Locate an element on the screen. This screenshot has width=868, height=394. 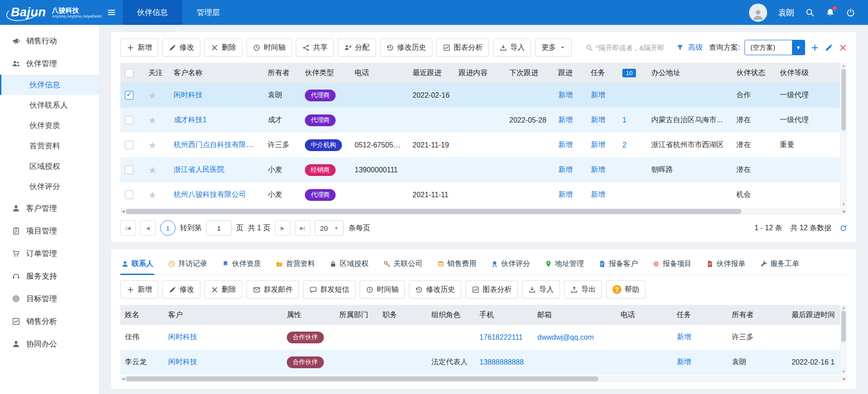
partner-row-0: ★闲时科技袁朗代理商2022-02-16新增新增合作一级代理 is located at coordinates (480, 95).